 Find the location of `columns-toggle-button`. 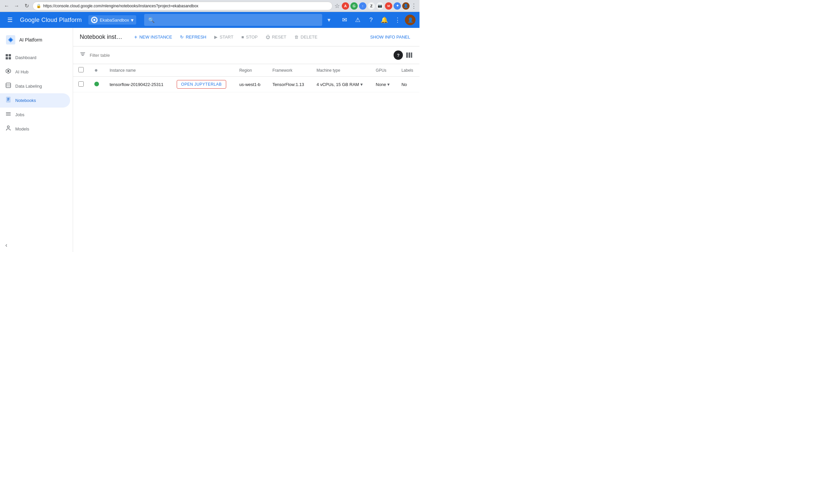

columns-toggle-button is located at coordinates (409, 55).